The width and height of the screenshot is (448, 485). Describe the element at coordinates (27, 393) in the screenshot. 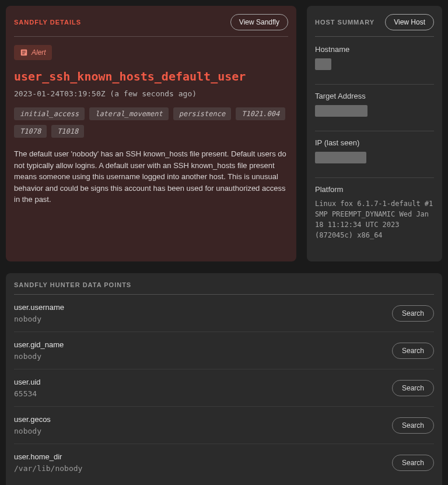

I see `data-point-value: 65534` at that location.